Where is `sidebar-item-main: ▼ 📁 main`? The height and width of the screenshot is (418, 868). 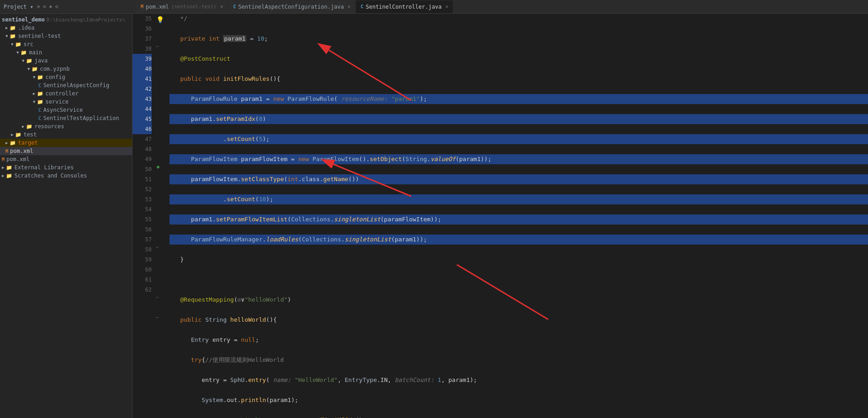 sidebar-item-main: ▼ 📁 main is located at coordinates (66, 52).